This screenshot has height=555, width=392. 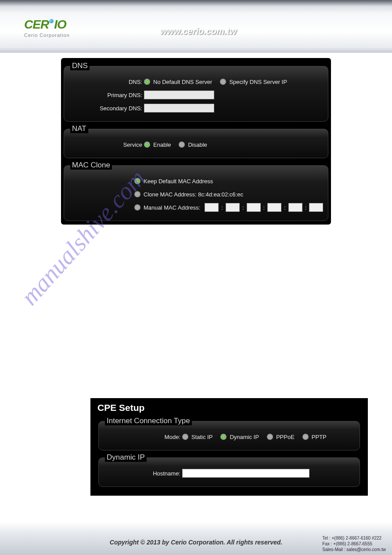 I want to click on dns-radio-specify, so click(x=223, y=82).